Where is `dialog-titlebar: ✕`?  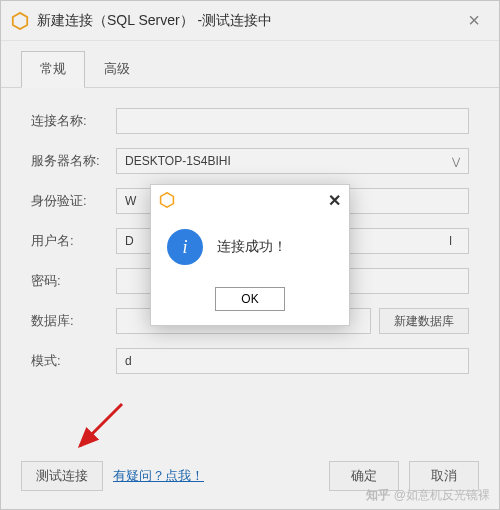 dialog-titlebar: ✕ is located at coordinates (250, 200).